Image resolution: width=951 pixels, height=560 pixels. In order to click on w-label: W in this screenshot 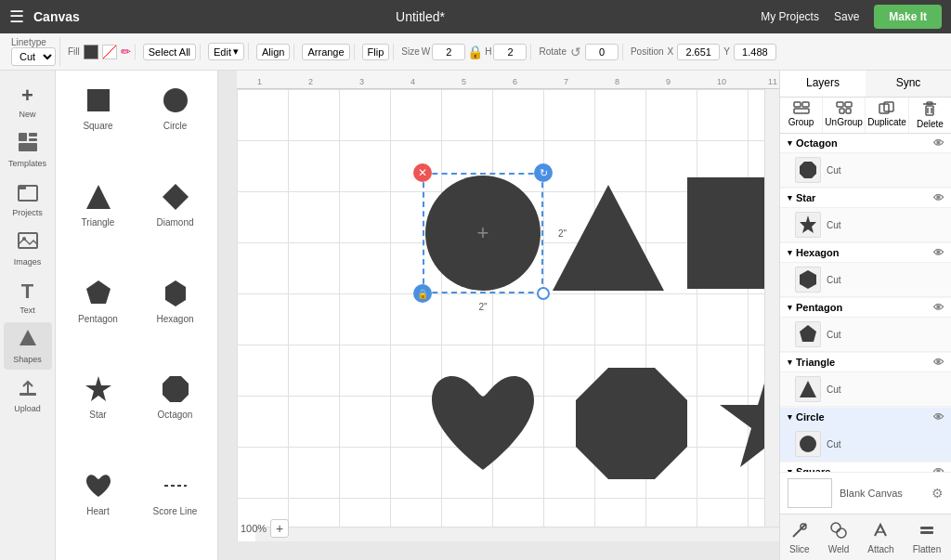, I will do `click(425, 52)`.